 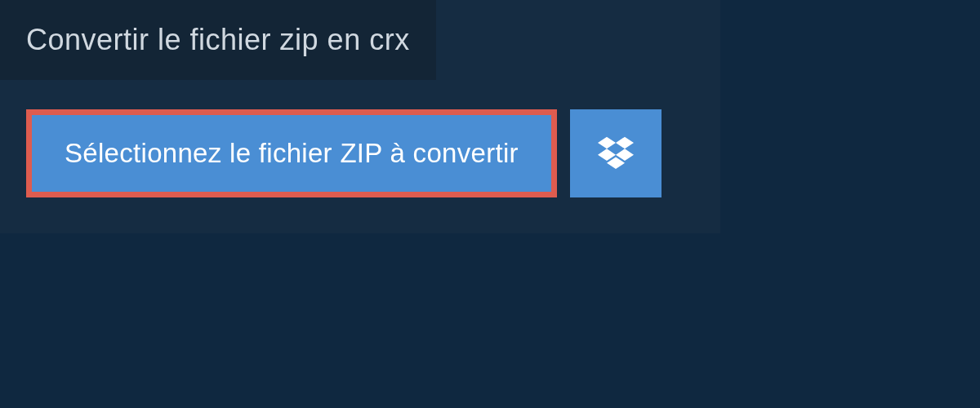 I want to click on page-title: Convertir le fichier zip en crx, so click(x=218, y=40).